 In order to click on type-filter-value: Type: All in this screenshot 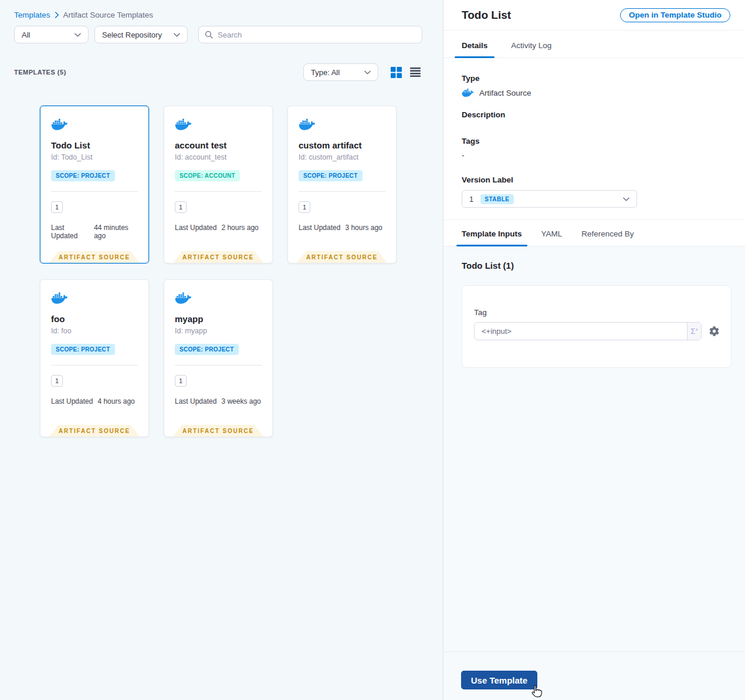, I will do `click(325, 73)`.